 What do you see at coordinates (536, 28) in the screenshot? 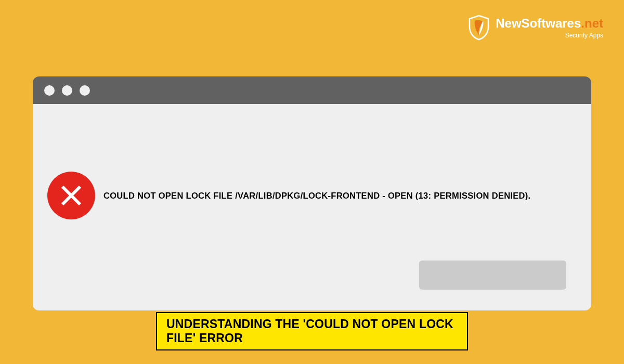
I see `brand-logo: NewSoftwares.net Security Apps` at bounding box center [536, 28].